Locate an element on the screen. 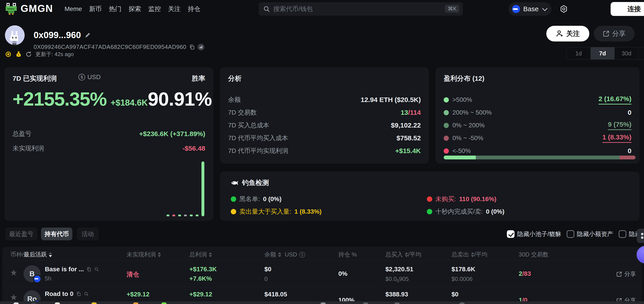 The image size is (644, 304). share-button: 分享 is located at coordinates (614, 34).